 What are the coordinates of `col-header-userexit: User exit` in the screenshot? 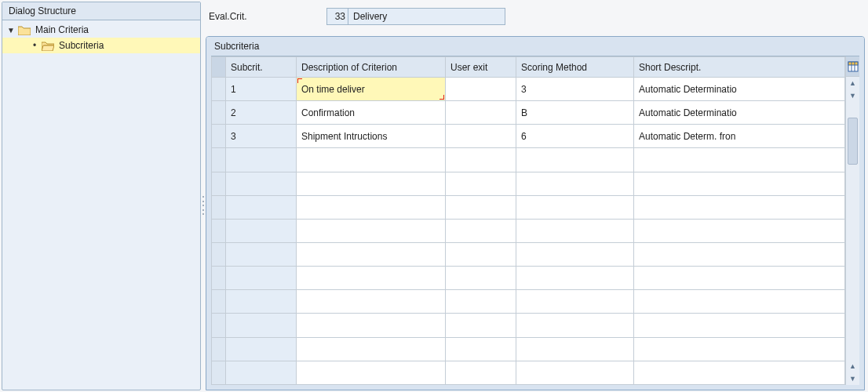 It's located at (481, 67).